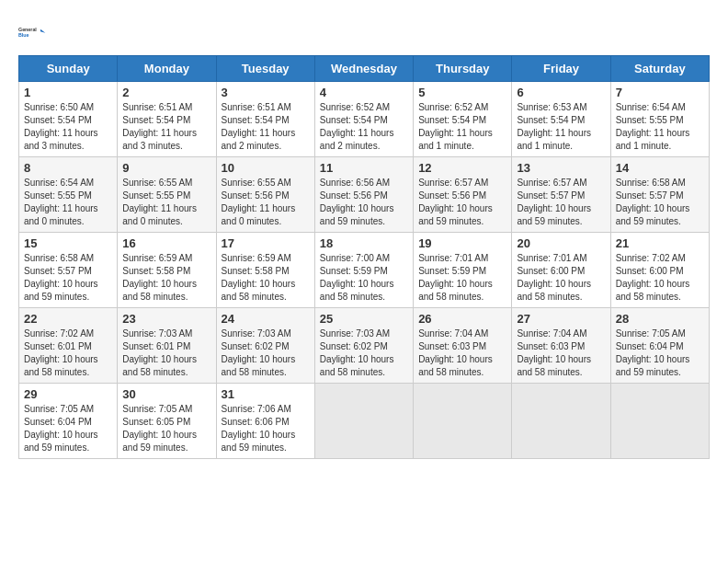 This screenshot has width=728, height=563. What do you see at coordinates (68, 120) in the screenshot?
I see `day-cell: 1 Sunrise: 6:50 AMSunset: 5:54 PMDayligh…` at bounding box center [68, 120].